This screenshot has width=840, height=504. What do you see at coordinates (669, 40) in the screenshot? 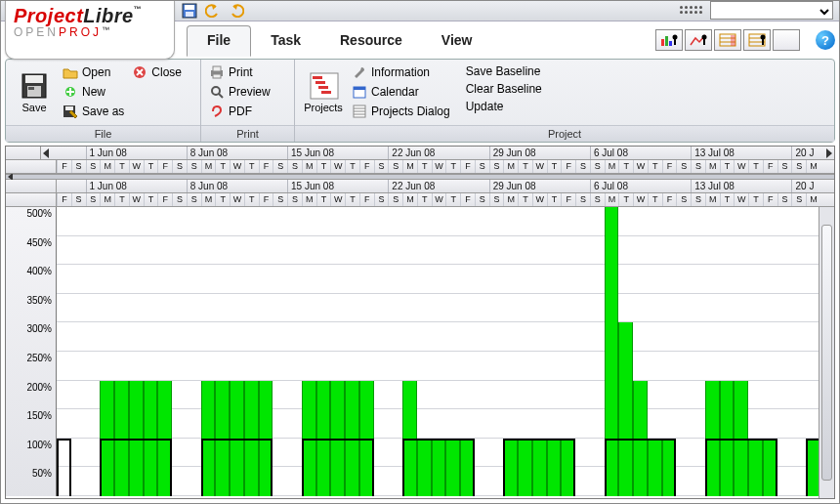
I see `view-histogram-button` at bounding box center [669, 40].